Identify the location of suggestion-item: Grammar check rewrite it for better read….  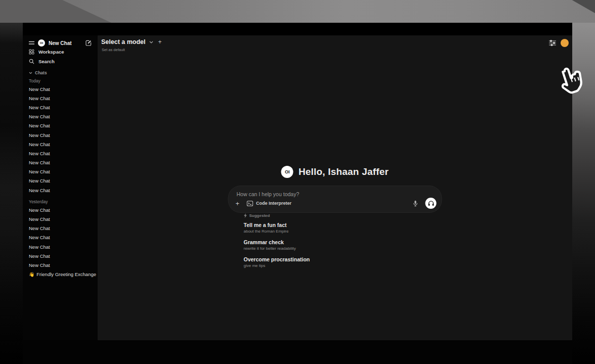
(335, 245).